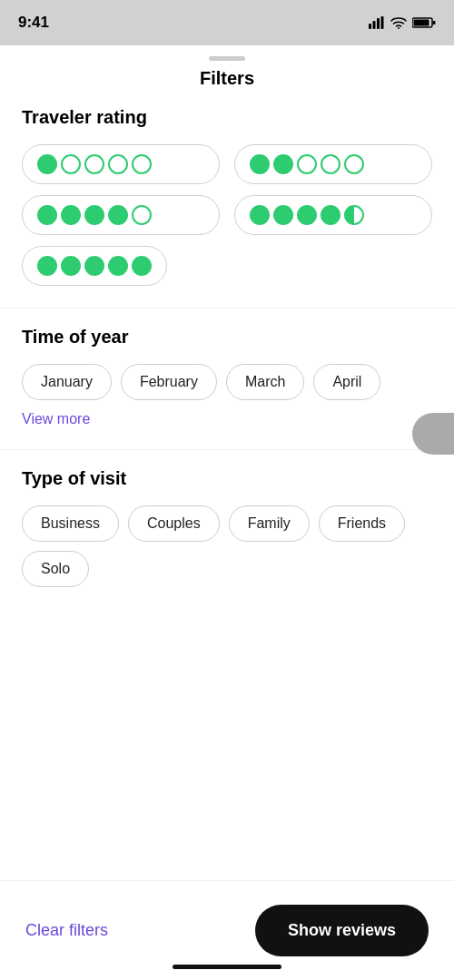  Describe the element at coordinates (227, 546) in the screenshot. I see `visit-types-group: Business Couples Family Friends Solo` at that location.